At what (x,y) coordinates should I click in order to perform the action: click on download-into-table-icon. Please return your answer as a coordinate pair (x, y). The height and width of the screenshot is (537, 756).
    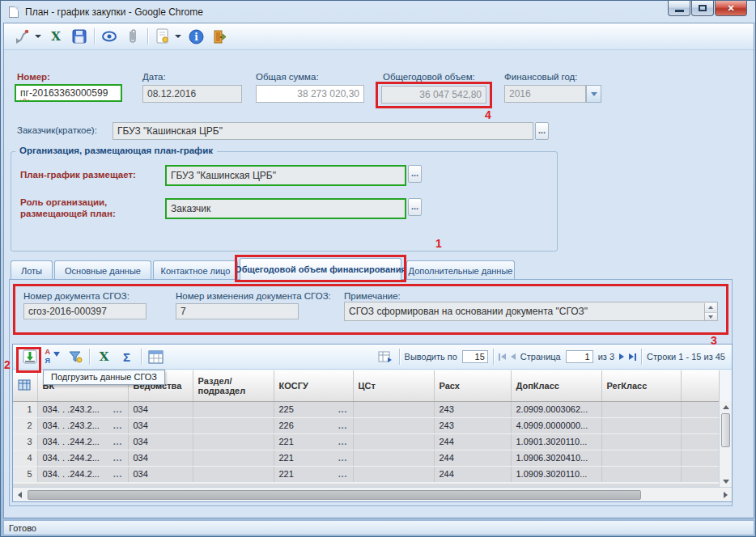
    Looking at the image, I should click on (30, 357).